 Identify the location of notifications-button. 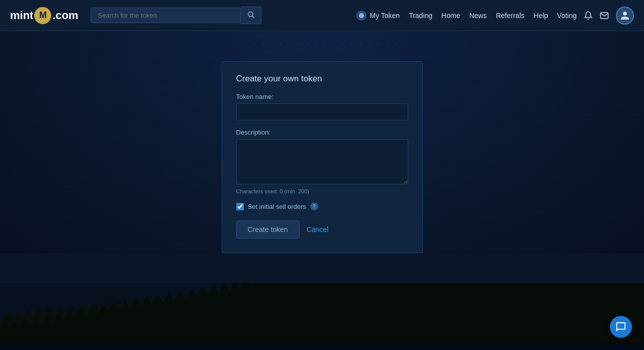
(588, 16).